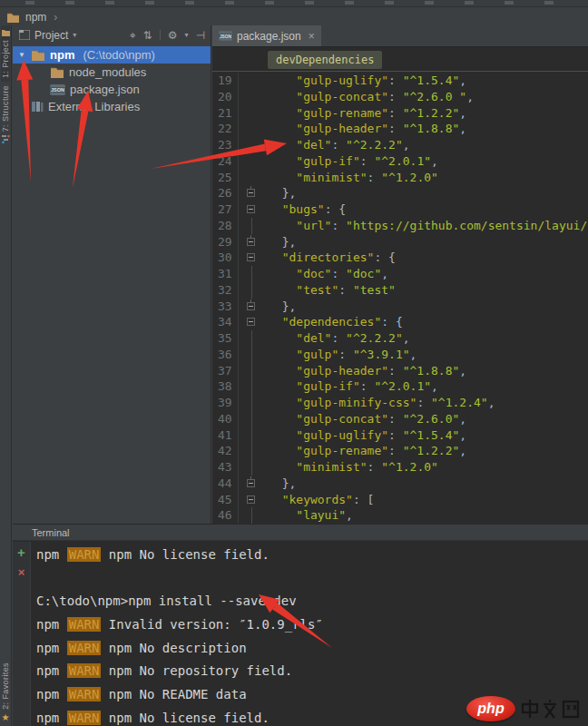 The width and height of the screenshot is (588, 726). I want to click on terminal-text: npm No repository field., so click(196, 671).